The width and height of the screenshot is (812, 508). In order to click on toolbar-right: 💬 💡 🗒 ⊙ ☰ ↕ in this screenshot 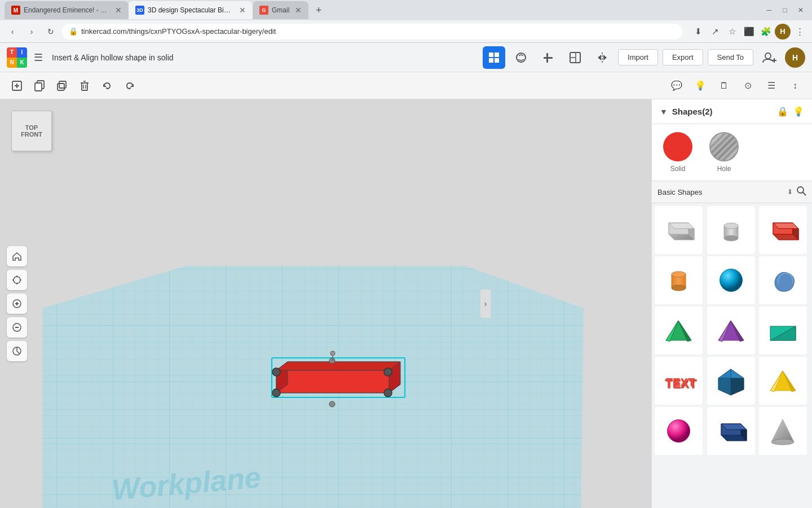, I will do `click(736, 86)`.